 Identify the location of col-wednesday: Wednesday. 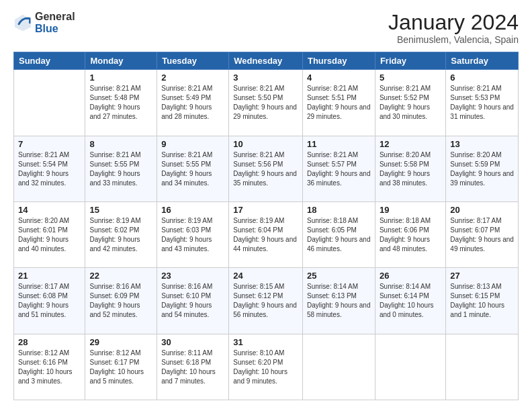
(266, 61).